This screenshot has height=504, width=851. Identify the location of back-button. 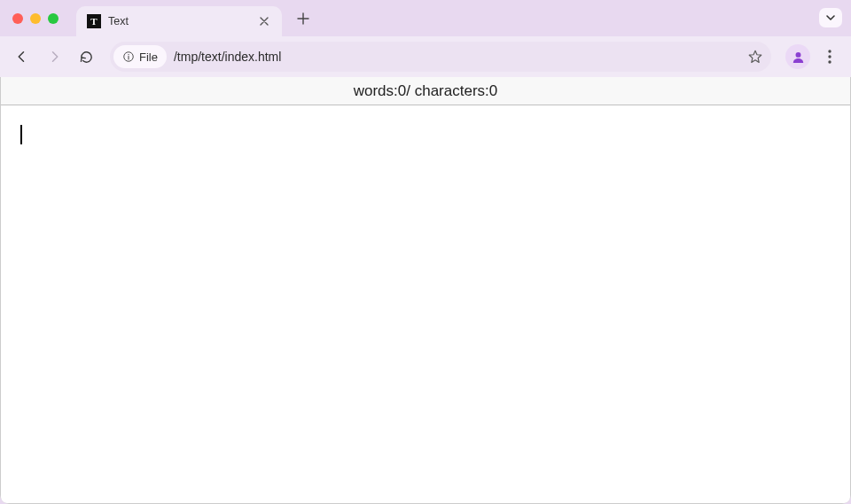
(22, 57).